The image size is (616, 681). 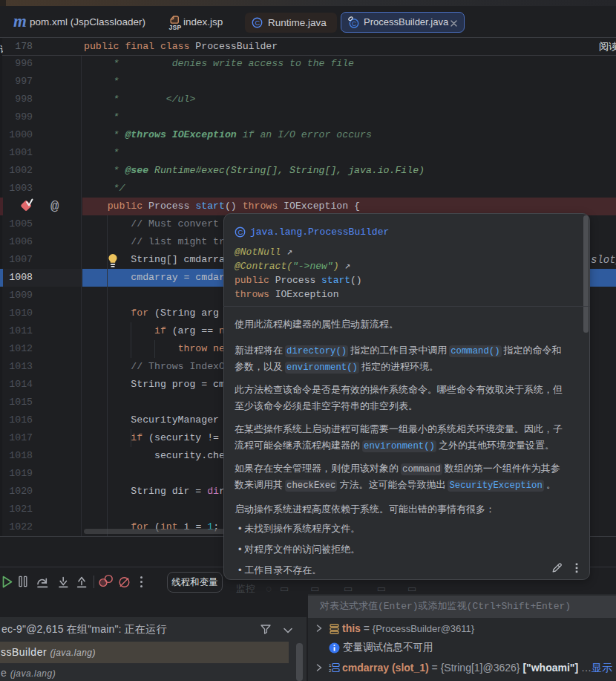 I want to click on svg-text: 2, so click(x=330, y=671).